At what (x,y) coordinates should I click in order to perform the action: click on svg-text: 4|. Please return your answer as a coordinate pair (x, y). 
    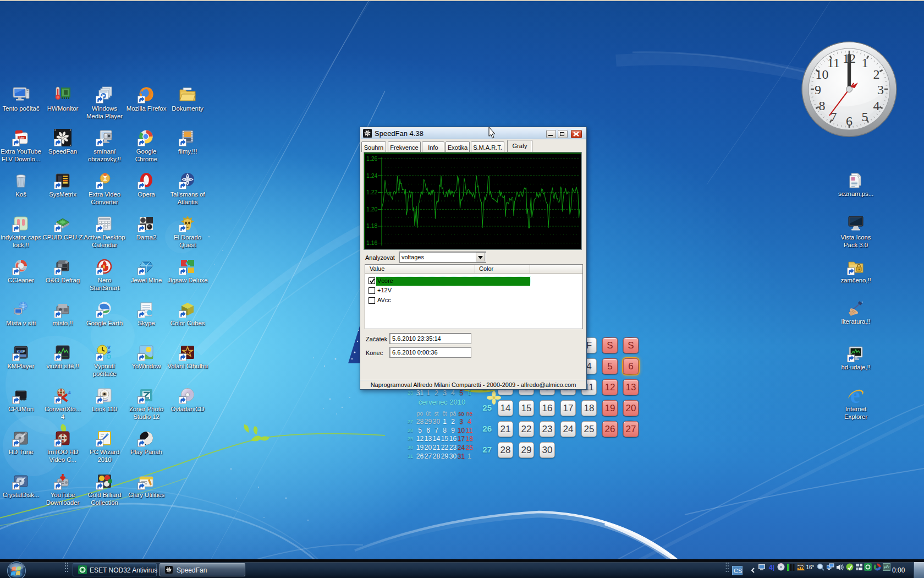
    Looking at the image, I should click on (772, 567).